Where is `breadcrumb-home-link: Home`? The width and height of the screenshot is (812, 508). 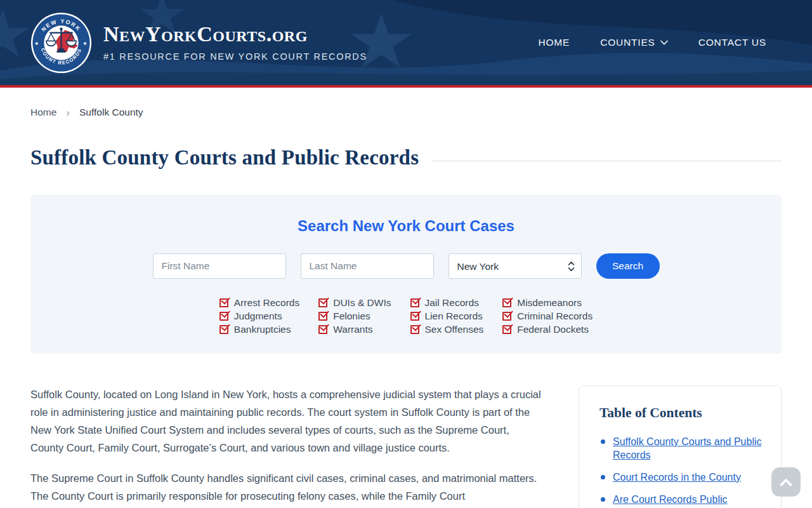 breadcrumb-home-link: Home is located at coordinates (43, 112).